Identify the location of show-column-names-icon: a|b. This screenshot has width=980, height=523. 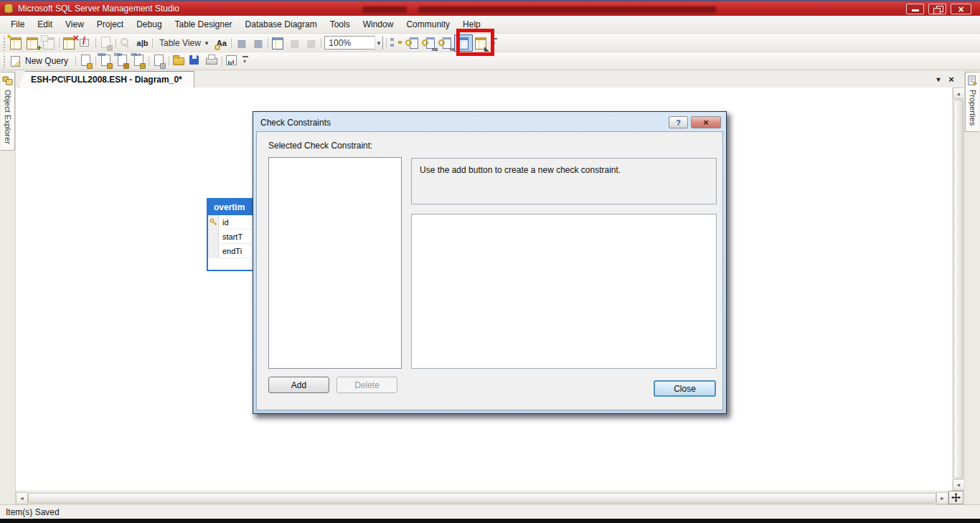
(142, 43).